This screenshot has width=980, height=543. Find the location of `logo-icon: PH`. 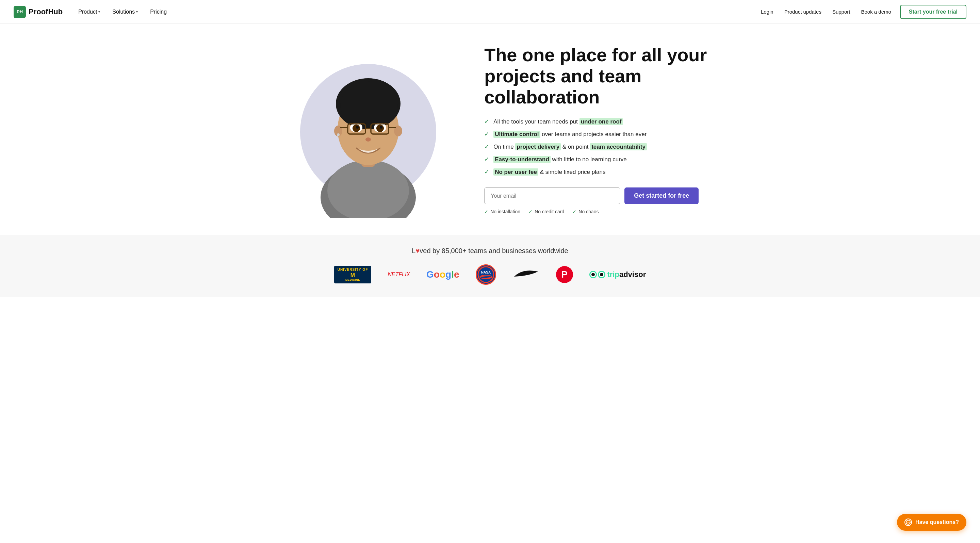

logo-icon: PH is located at coordinates (20, 12).